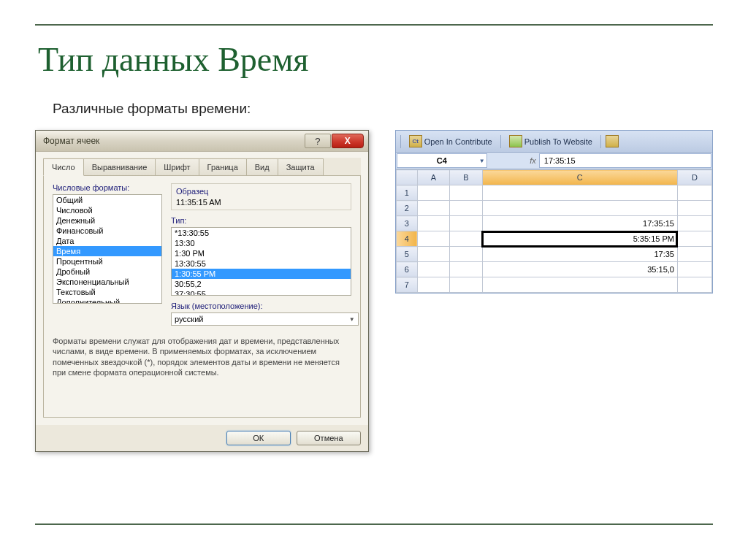 This screenshot has height=560, width=748. Describe the element at coordinates (406, 209) in the screenshot. I see `row-header: 2` at that location.